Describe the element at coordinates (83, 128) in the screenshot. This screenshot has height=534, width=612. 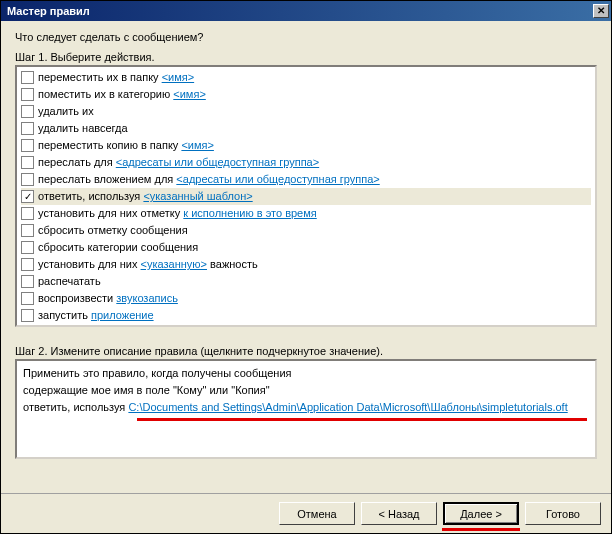
I see `action-text-pre: удалить навсегда` at that location.